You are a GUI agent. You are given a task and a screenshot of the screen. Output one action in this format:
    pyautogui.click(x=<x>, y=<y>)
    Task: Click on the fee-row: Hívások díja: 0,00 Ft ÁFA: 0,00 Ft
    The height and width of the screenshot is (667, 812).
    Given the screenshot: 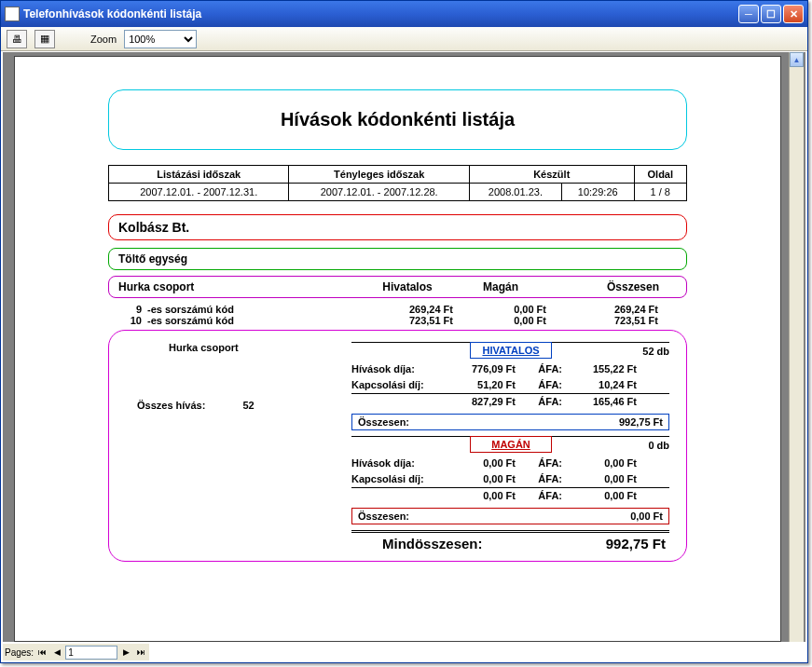 What is the action you would take?
    pyautogui.click(x=511, y=464)
    